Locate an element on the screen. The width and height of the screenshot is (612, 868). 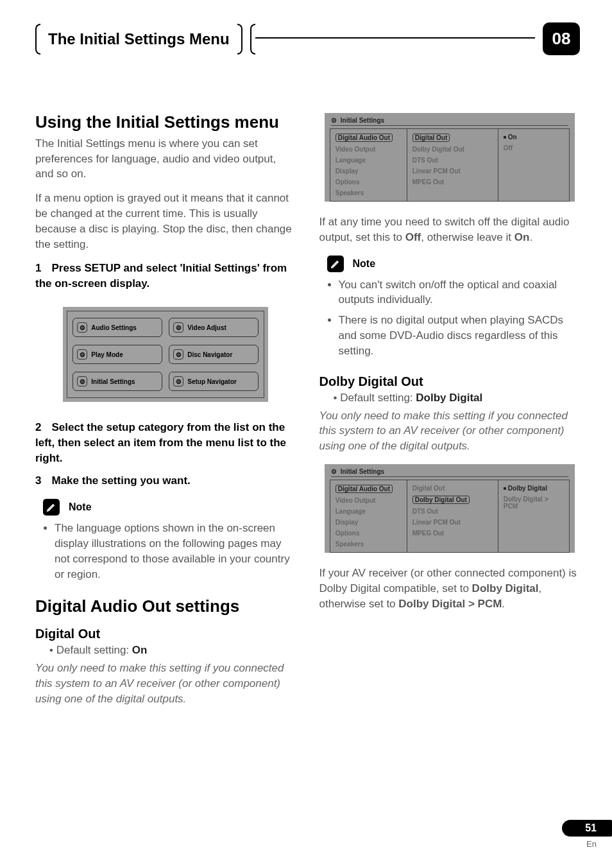
language-code: En is located at coordinates (579, 844).